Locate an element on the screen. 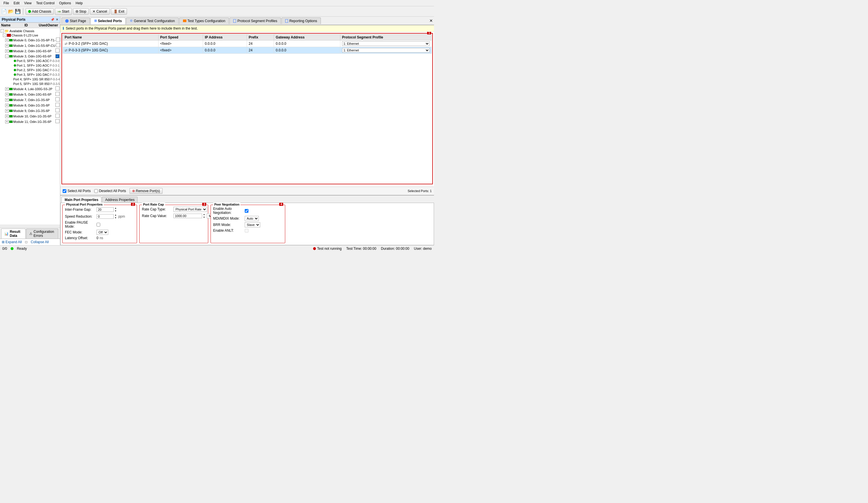  expand-module-7: + is located at coordinates (7, 100).